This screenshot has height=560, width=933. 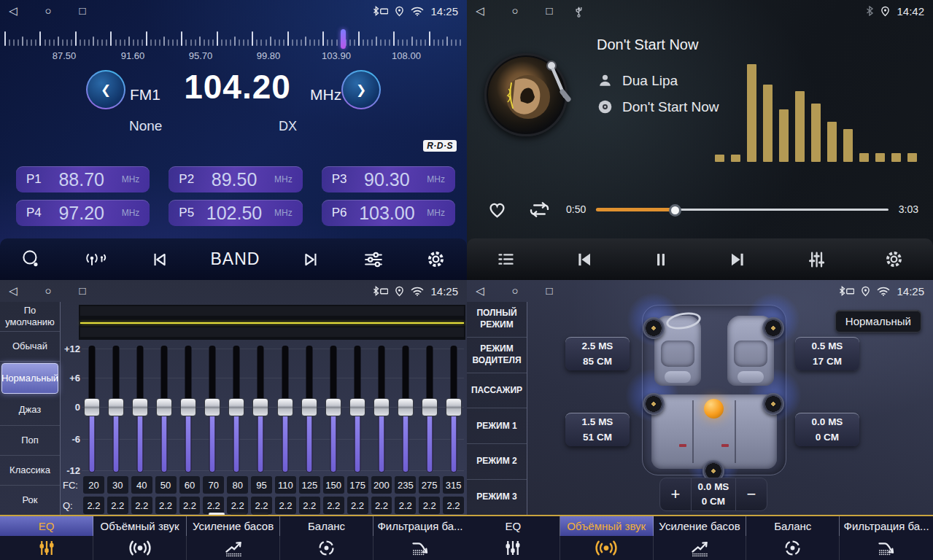 I want to click on tuner-scale: 87.5091.6095.7099.80103.90108.00, so click(x=233, y=42).